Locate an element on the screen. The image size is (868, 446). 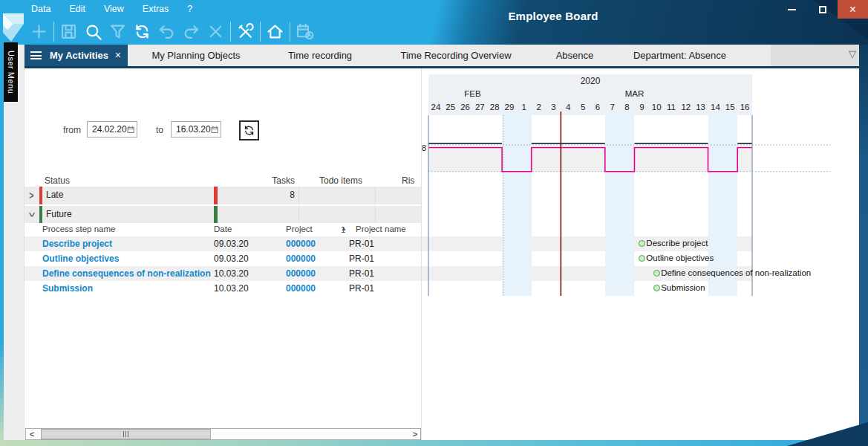
planning-calendar-button is located at coordinates (304, 31).